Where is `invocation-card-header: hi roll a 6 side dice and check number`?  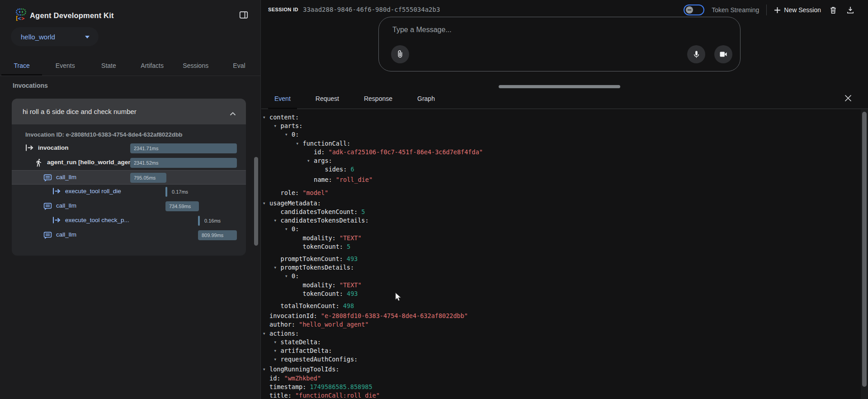
invocation-card-header: hi roll a 6 side dice and check number is located at coordinates (129, 111).